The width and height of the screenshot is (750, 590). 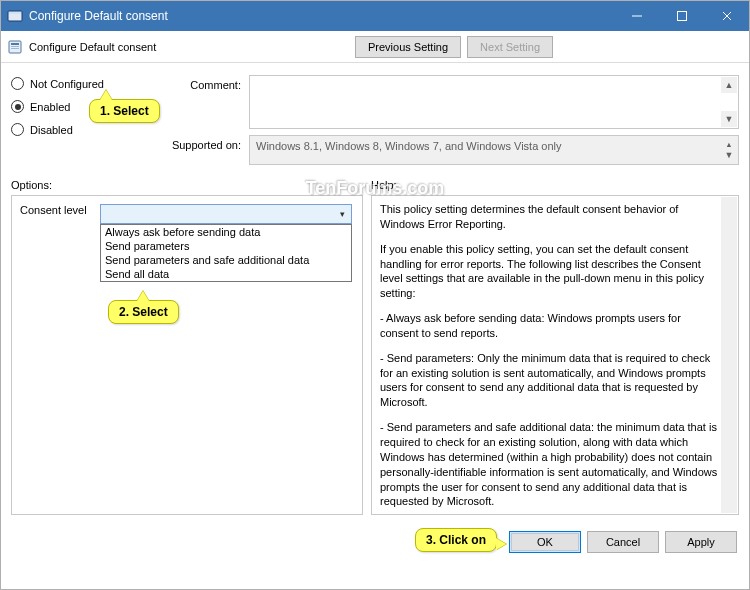 What do you see at coordinates (623, 542) in the screenshot?
I see `cancel-button: Cancel` at bounding box center [623, 542].